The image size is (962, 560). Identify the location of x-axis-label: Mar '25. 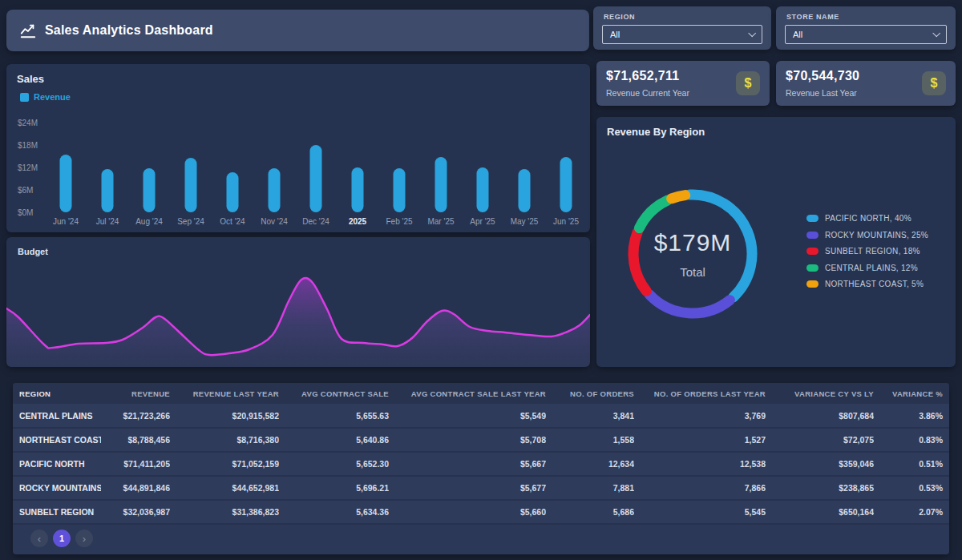
(441, 221).